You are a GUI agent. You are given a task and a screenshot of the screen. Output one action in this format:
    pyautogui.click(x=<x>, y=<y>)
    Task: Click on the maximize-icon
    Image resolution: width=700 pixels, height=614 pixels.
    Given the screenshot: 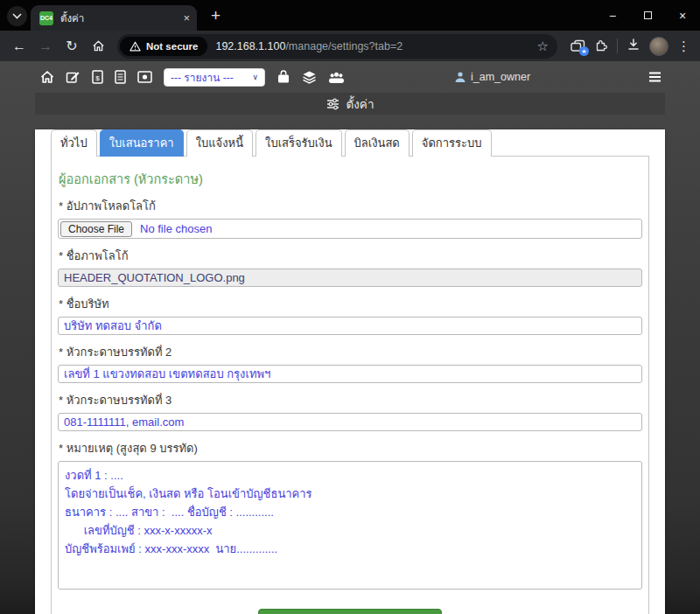 What is the action you would take?
    pyautogui.click(x=648, y=16)
    